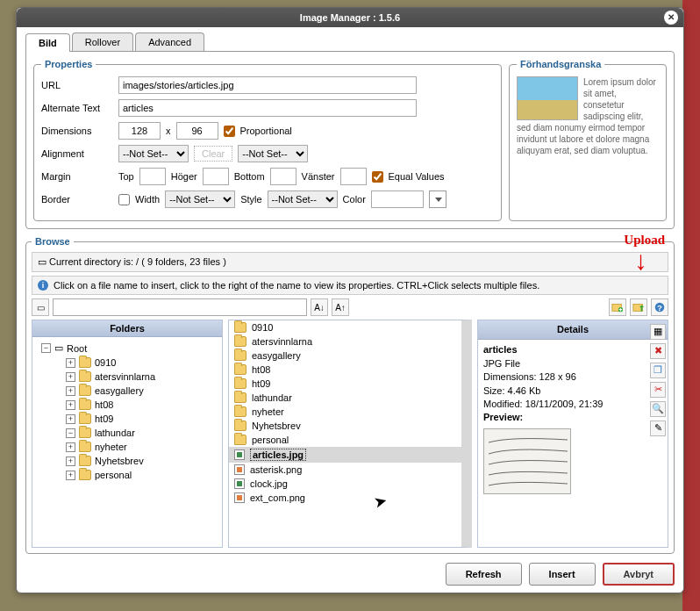  Describe the element at coordinates (438, 199) in the screenshot. I see `color-picker-icon` at that location.